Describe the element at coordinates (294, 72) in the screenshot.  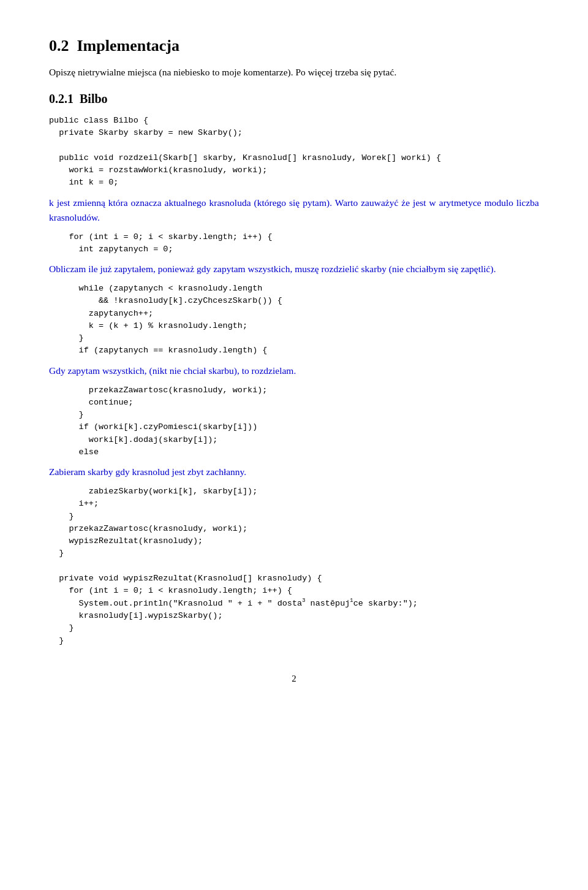
I see `intro-paragraph: Opiszę nietrywialne miejsca (na niebiesk…` at that location.